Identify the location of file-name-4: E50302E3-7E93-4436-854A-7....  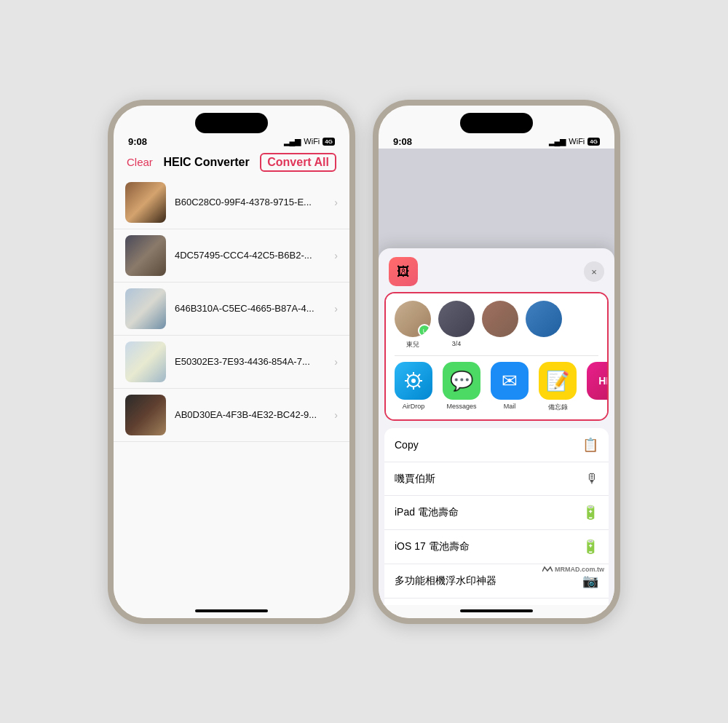
(250, 361).